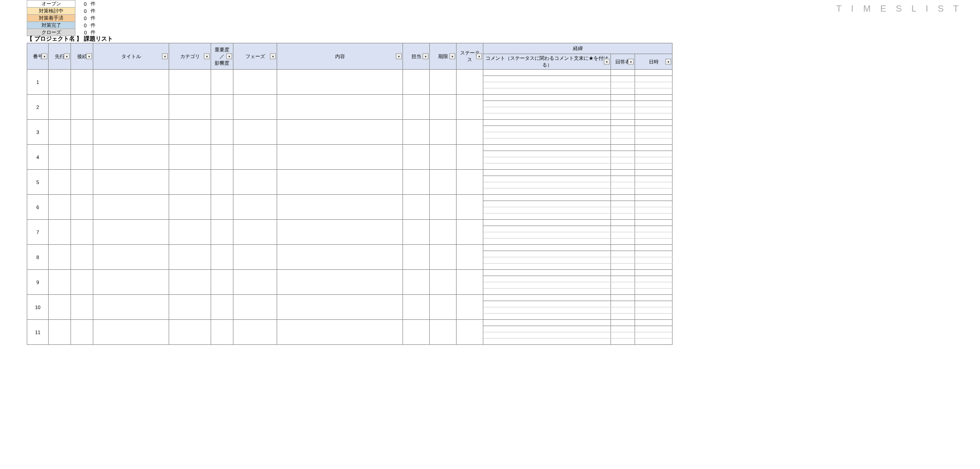 The width and height of the screenshot is (980, 469). Describe the element at coordinates (38, 56) in the screenshot. I see `col-header-no: 番号▾` at that location.